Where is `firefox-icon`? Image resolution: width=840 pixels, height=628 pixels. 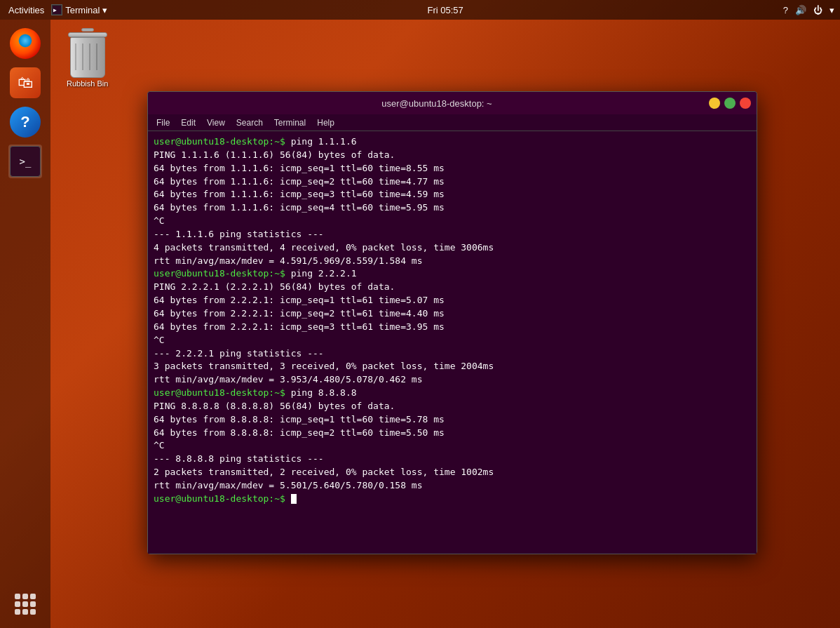 firefox-icon is located at coordinates (25, 44).